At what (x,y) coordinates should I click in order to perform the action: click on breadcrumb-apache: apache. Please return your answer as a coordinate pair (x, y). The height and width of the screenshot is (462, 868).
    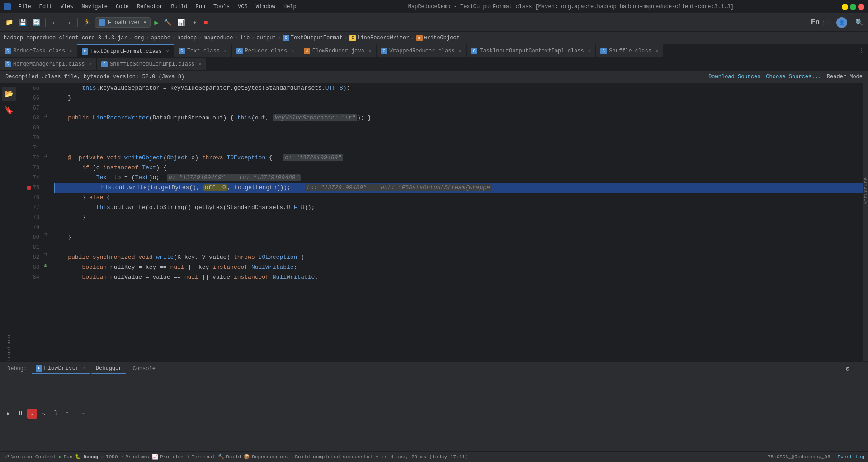
    Looking at the image, I should click on (161, 38).